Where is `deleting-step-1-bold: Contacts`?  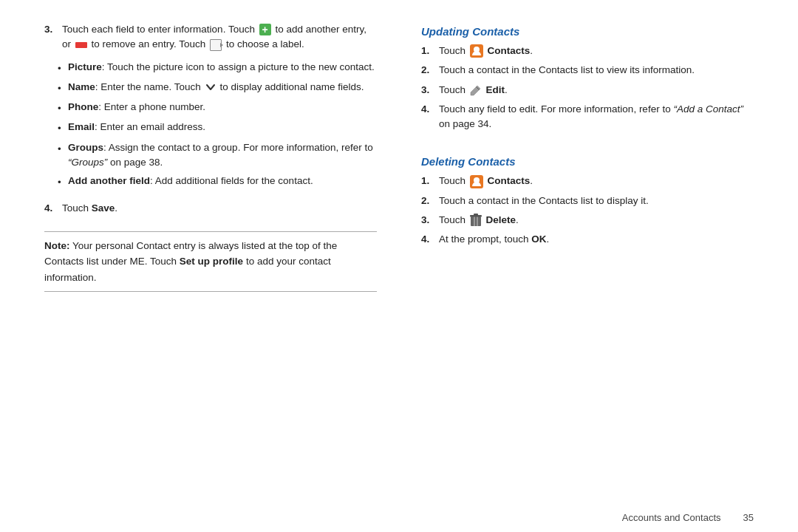 deleting-step-1-bold: Contacts is located at coordinates (509, 180).